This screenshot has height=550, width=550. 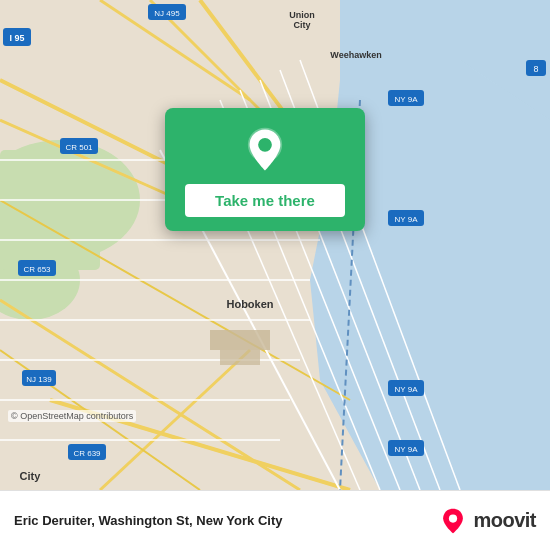 What do you see at coordinates (453, 521) in the screenshot?
I see `moovit-pin-icon` at bounding box center [453, 521].